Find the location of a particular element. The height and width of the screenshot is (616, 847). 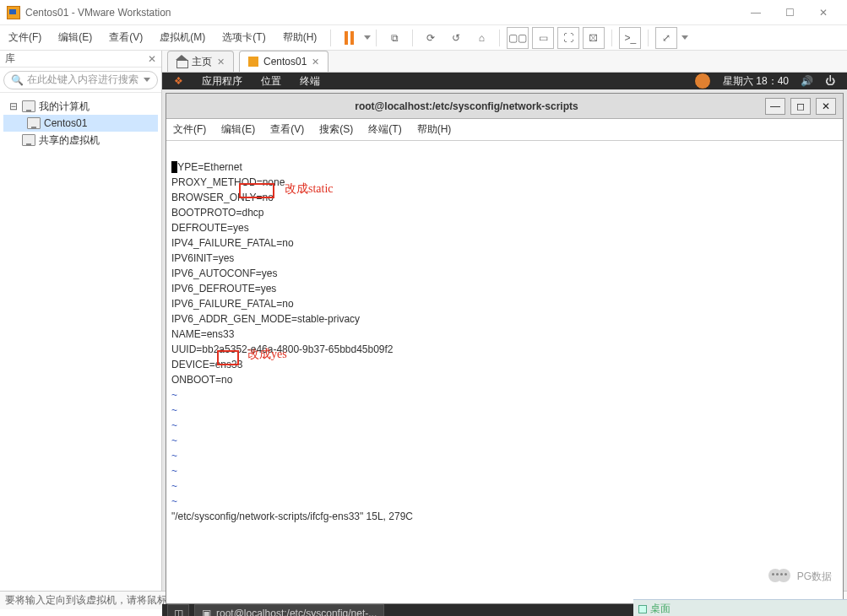

desktop-icon is located at coordinates (643, 609).